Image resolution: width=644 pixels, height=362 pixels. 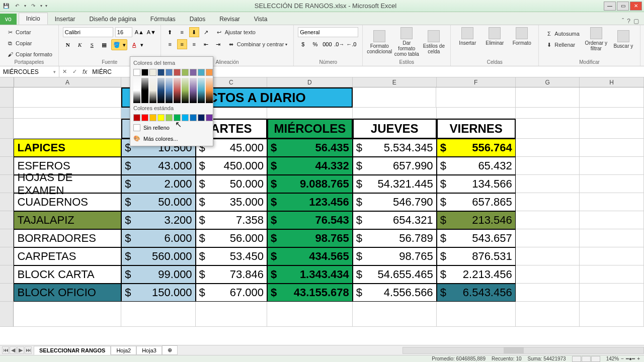 What do you see at coordinates (29, 54) in the screenshot?
I see `format-painter-button: 🖌Copiar formato` at bounding box center [29, 54].